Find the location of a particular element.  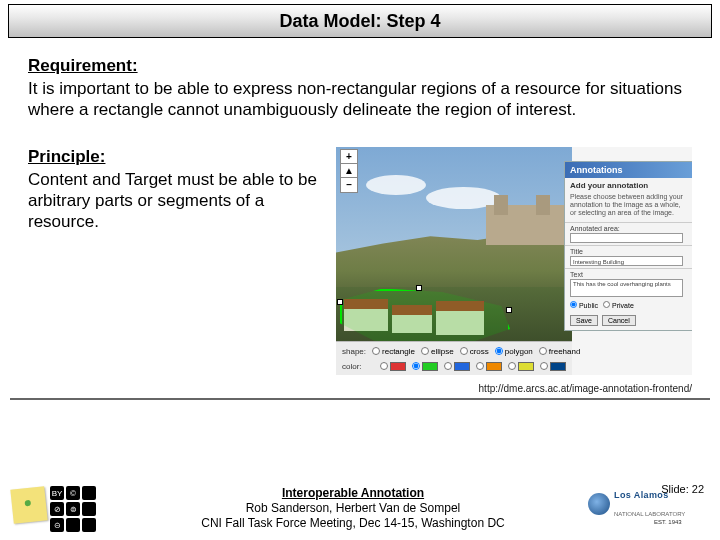

lanl-globe-icon is located at coordinates (599, 504).